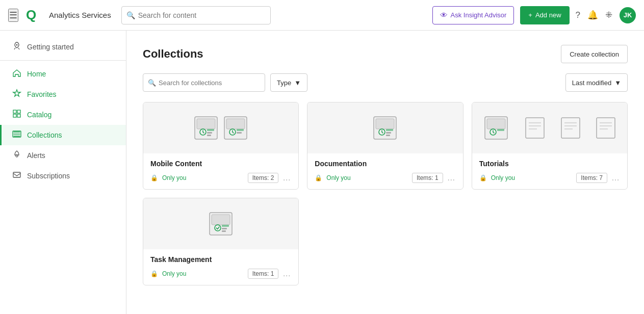 The image size is (644, 314). I want to click on card-title: Mobile Content, so click(221, 164).